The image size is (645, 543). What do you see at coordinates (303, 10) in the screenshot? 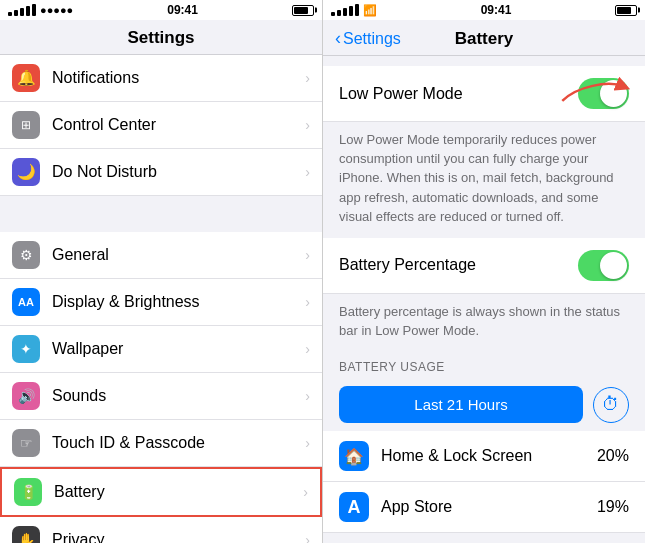
I see `left-battery-area` at bounding box center [303, 10].